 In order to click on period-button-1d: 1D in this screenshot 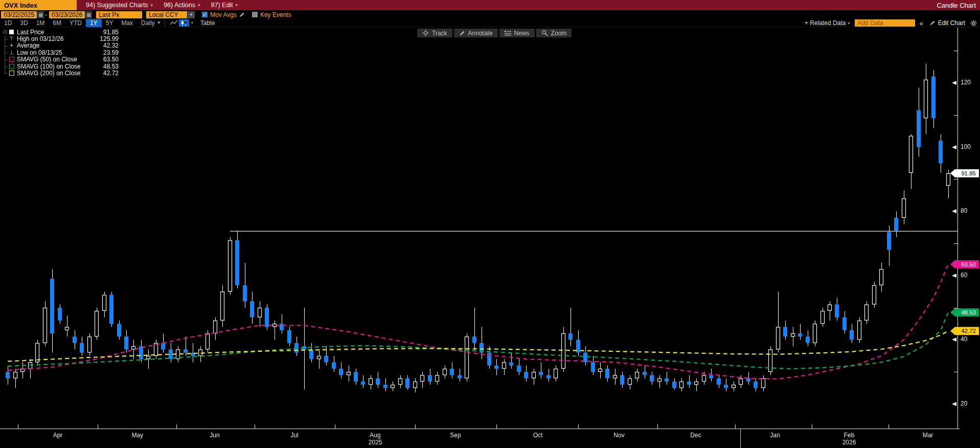, I will do `click(8, 23)`.